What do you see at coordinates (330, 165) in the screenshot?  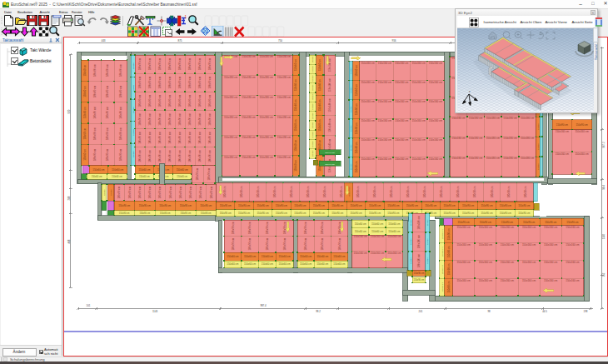 I see `svg-text: 100x40 cm` at bounding box center [330, 165].